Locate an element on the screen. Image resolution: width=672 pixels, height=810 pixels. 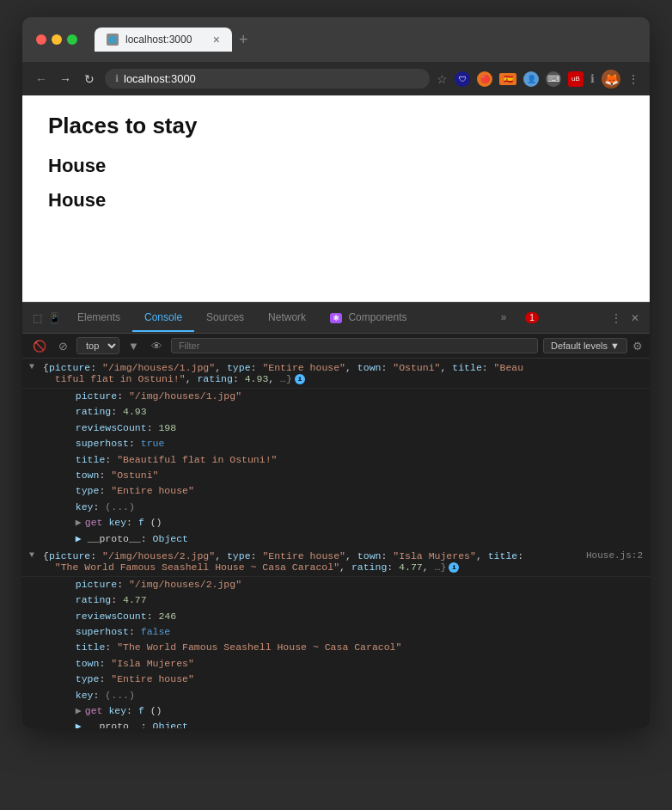
listing-1: House is located at coordinates (336, 166).